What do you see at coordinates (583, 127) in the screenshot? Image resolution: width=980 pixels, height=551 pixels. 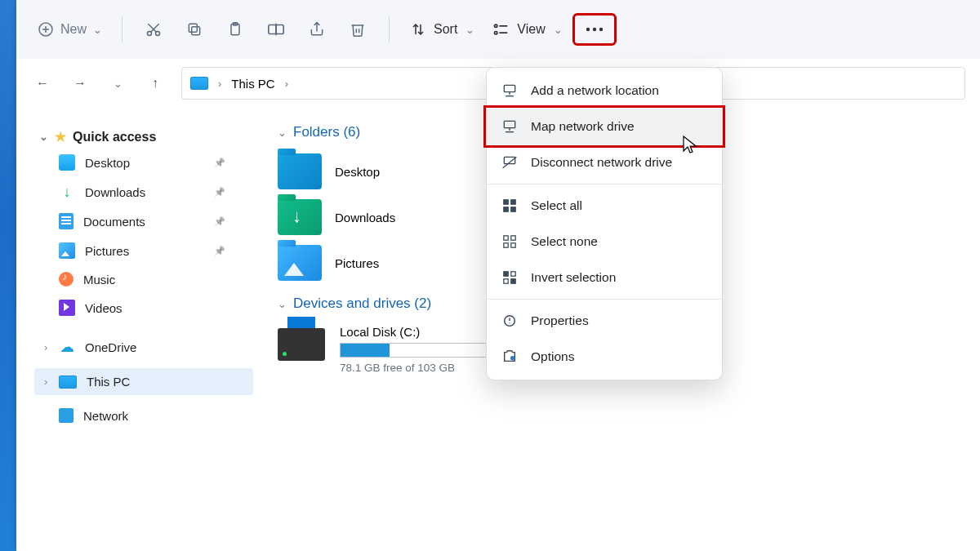 I see `ctx-label: Map network drive` at bounding box center [583, 127].